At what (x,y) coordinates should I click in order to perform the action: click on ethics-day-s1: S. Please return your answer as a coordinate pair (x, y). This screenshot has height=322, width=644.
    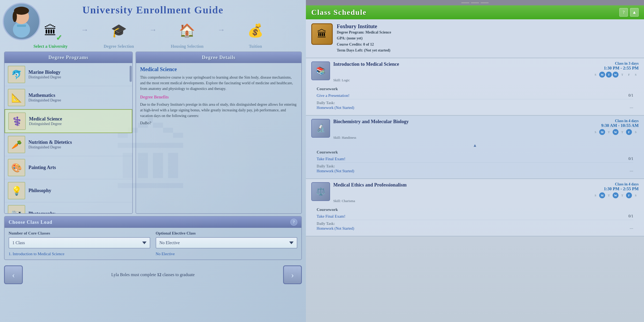
    Looking at the image, I should click on (595, 195).